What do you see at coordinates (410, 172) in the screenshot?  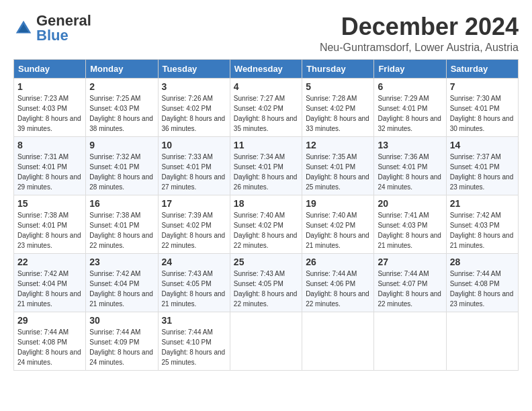 I see `day-info: Sunrise: 7:36 AMSunset: 4:01 PMDaylight:…` at bounding box center [410, 172].